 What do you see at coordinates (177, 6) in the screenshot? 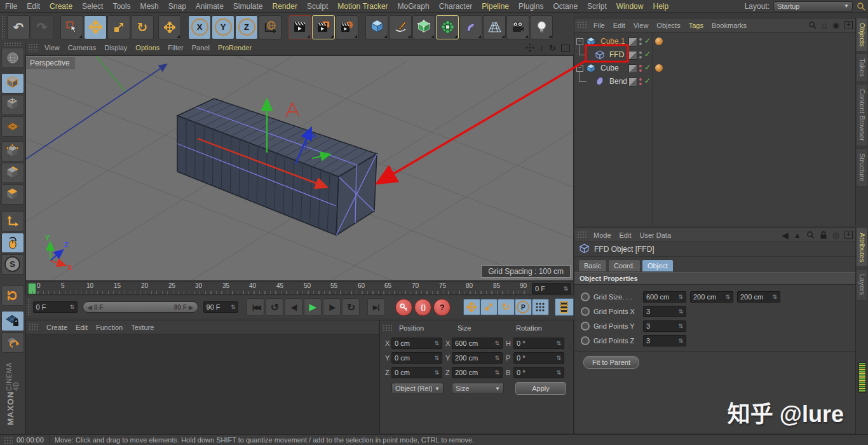
I see `menu-snap: Snap` at bounding box center [177, 6].